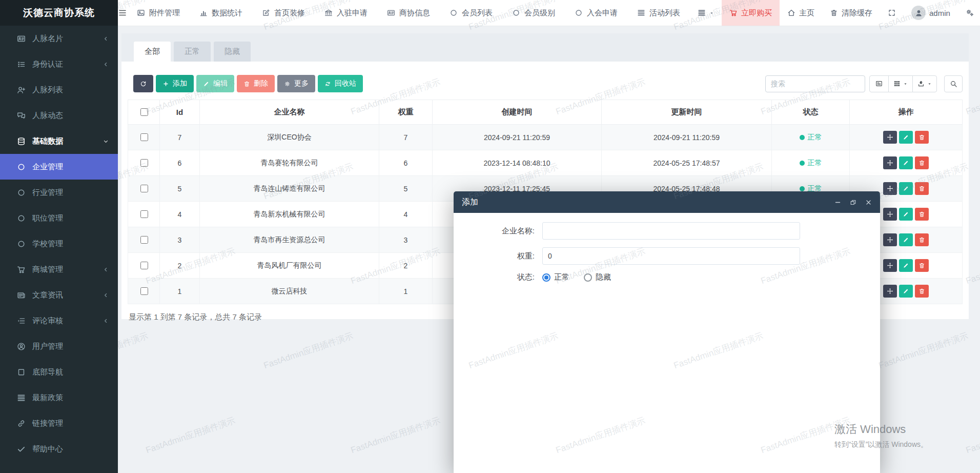  I want to click on nav-item-join-application: 入会申请, so click(596, 13).